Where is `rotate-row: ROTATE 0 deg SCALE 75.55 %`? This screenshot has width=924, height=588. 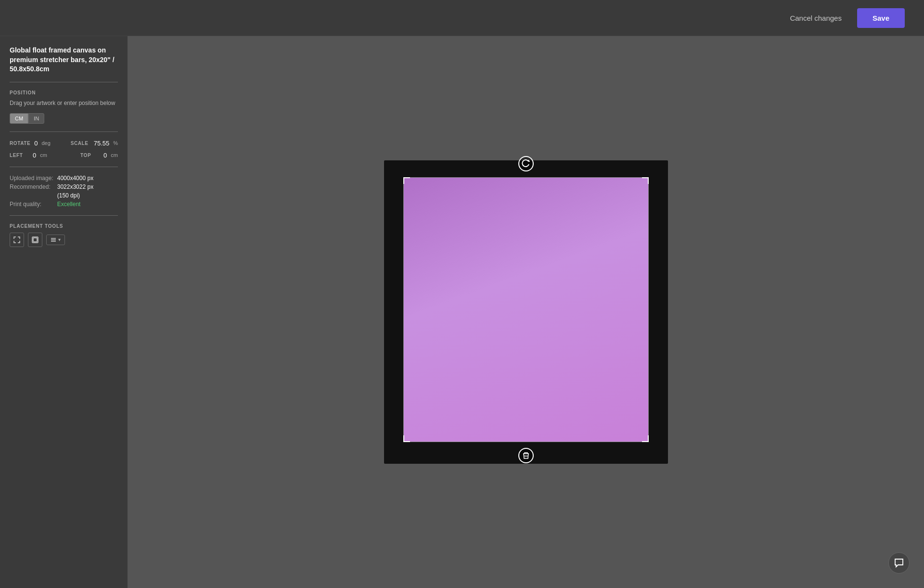 rotate-row: ROTATE 0 deg SCALE 75.55 % is located at coordinates (64, 144).